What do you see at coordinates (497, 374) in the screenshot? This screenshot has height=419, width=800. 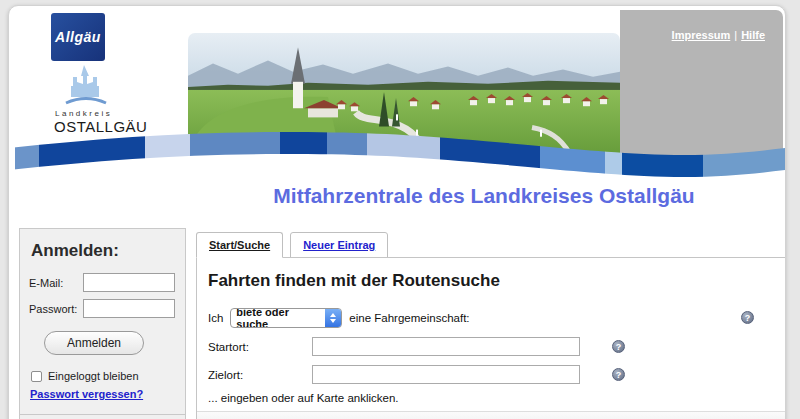 I see `zielort-row: Zielort: ?` at bounding box center [497, 374].